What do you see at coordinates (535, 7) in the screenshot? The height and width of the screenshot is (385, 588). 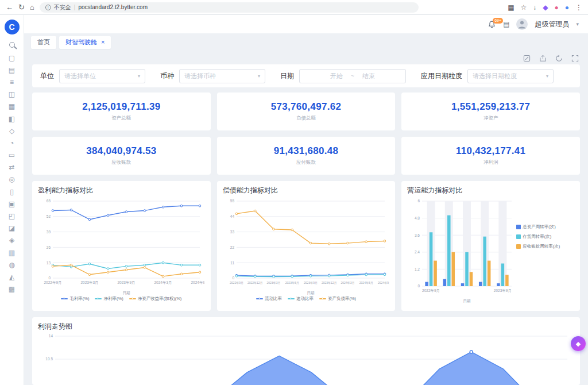 I see `downloads-icon: ↓` at bounding box center [535, 7].